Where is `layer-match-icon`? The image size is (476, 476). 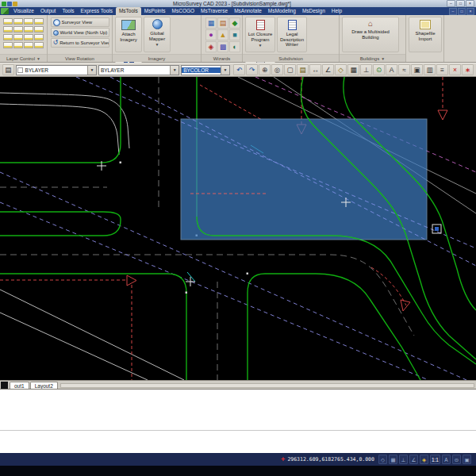
layer-match-icon is located at coordinates (18, 37).